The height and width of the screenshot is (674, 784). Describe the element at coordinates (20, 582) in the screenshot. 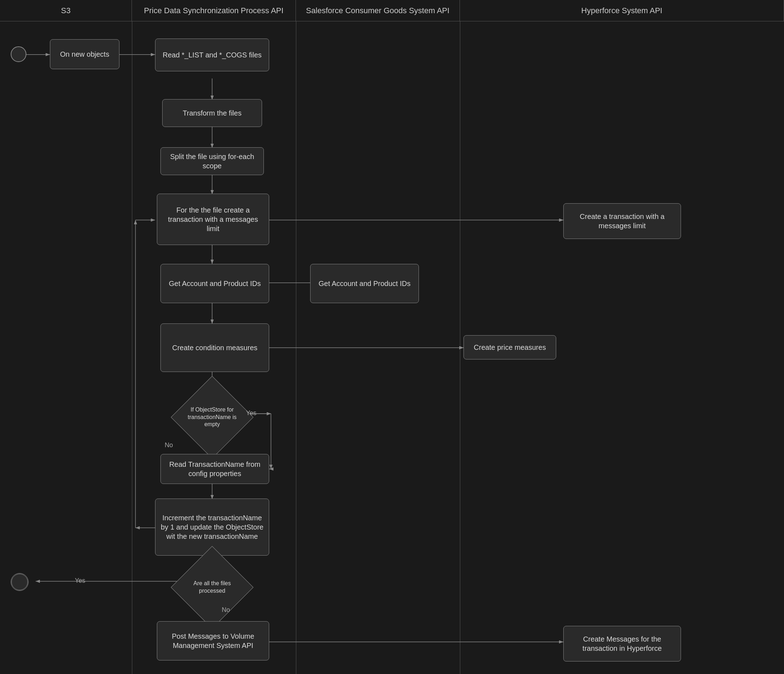

I see `end-circle` at that location.